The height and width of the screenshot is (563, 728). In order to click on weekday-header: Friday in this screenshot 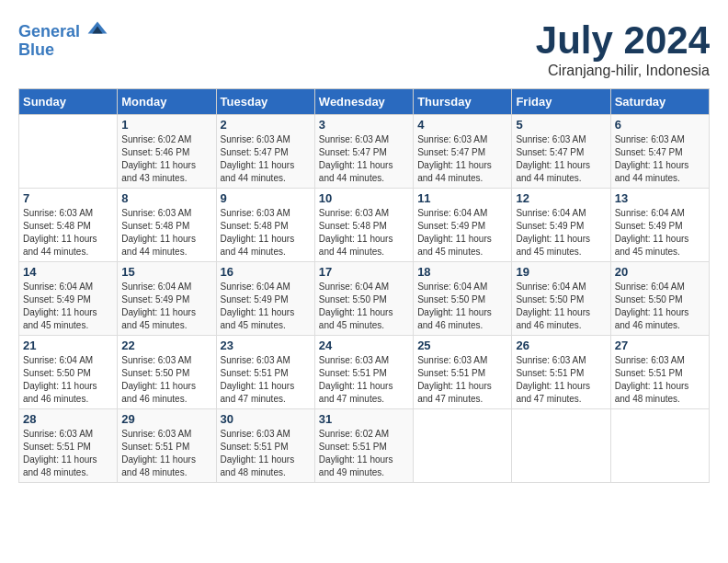, I will do `click(561, 102)`.